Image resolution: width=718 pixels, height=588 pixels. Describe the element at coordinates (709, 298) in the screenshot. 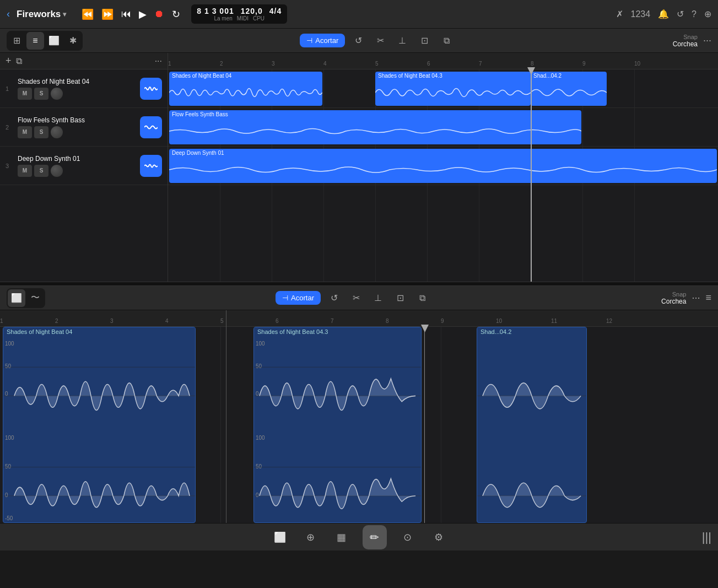

I see `bottom-hamburger-button: ≡` at that location.